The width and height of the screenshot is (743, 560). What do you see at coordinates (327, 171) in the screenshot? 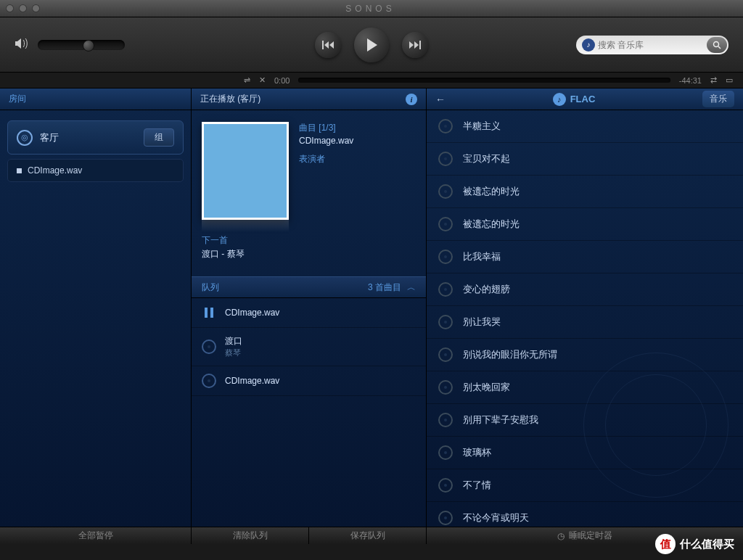
I see `track-meta: 曲目 [1/3] CDImage.wav 表演者` at bounding box center [327, 171].